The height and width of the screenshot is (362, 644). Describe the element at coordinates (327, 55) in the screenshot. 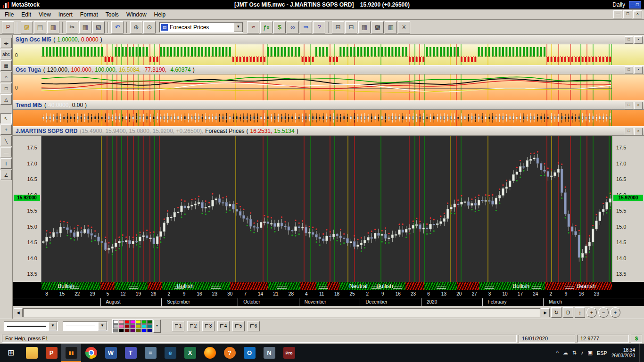

I see `sign-osc-chart` at that location.